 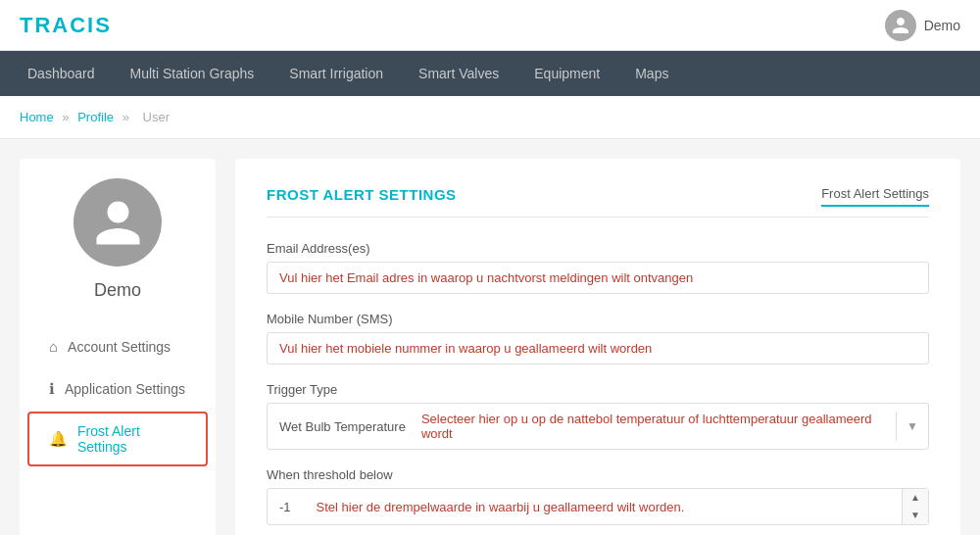 What do you see at coordinates (61, 73) in the screenshot?
I see `nav-dashboard: Dashboard` at bounding box center [61, 73].